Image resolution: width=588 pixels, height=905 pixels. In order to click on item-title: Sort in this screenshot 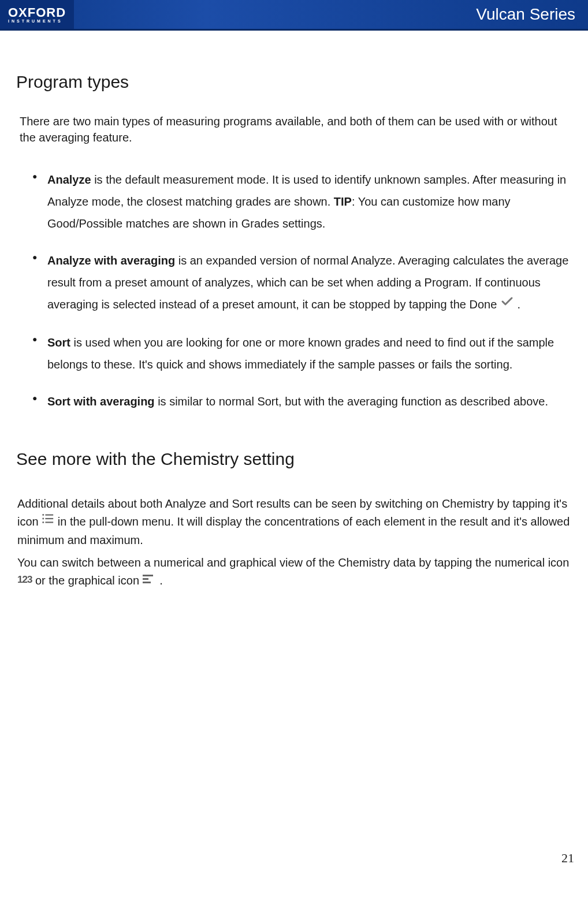, I will do `click(59, 342)`.